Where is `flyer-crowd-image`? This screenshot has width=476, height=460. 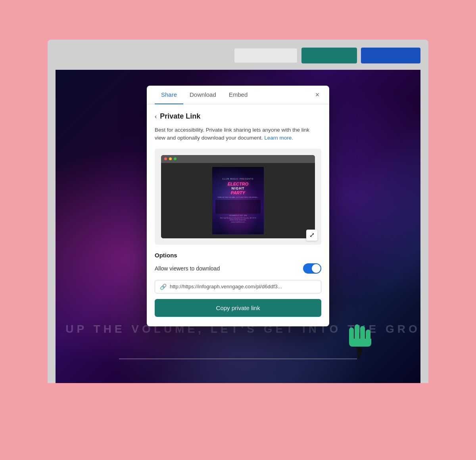 flyer-crowd-image is located at coordinates (238, 207).